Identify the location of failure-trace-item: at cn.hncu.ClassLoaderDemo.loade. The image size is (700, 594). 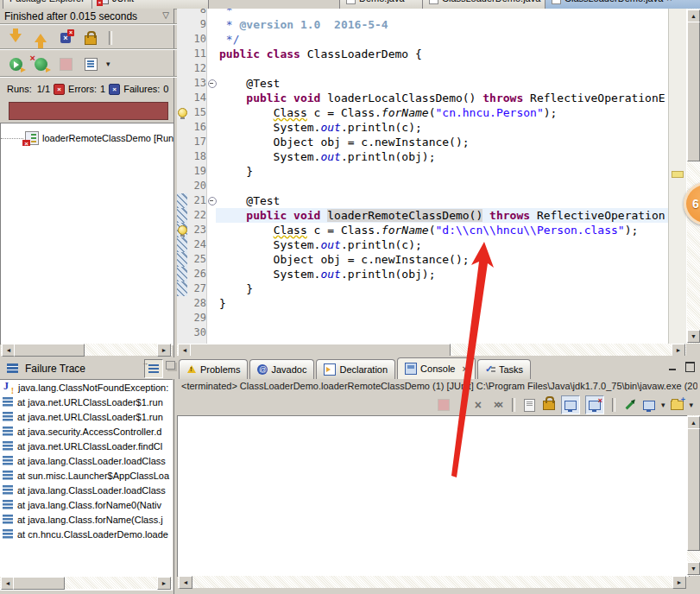
(86, 534).